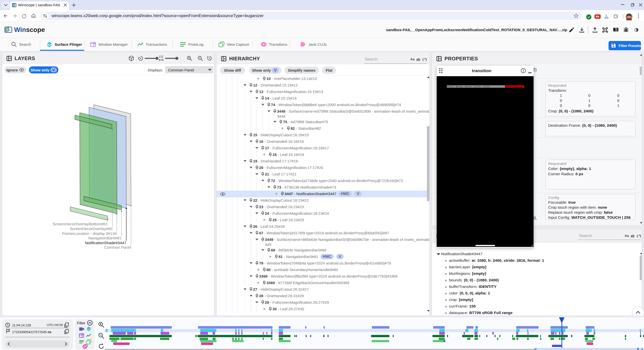 The height and width of the screenshot is (350, 644). What do you see at coordinates (105, 238) in the screenshot?
I see `svg-text: NavigationBar0#81` at bounding box center [105, 238].